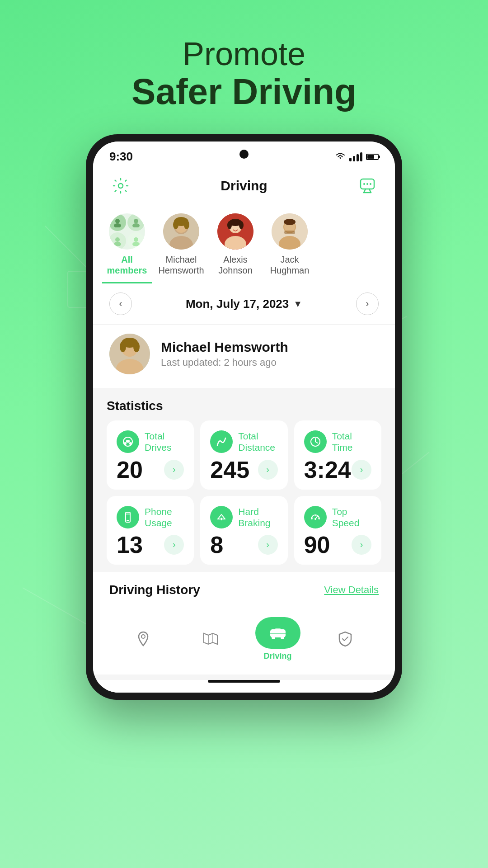 This screenshot has width=488, height=868. Describe the element at coordinates (290, 265) in the screenshot. I see `jack-name-label: JackHughman` at that location.